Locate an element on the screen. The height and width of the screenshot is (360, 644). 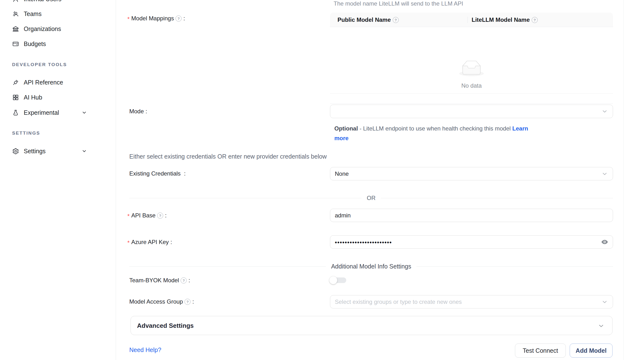
sidebar-item-experimental: Experimental is located at coordinates (58, 112).